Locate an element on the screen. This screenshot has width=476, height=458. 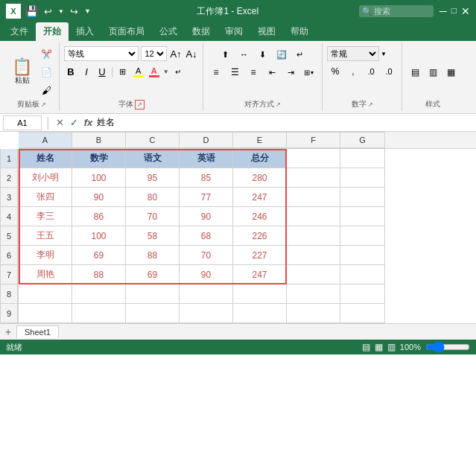
cell-d9 is located at coordinates (206, 314).